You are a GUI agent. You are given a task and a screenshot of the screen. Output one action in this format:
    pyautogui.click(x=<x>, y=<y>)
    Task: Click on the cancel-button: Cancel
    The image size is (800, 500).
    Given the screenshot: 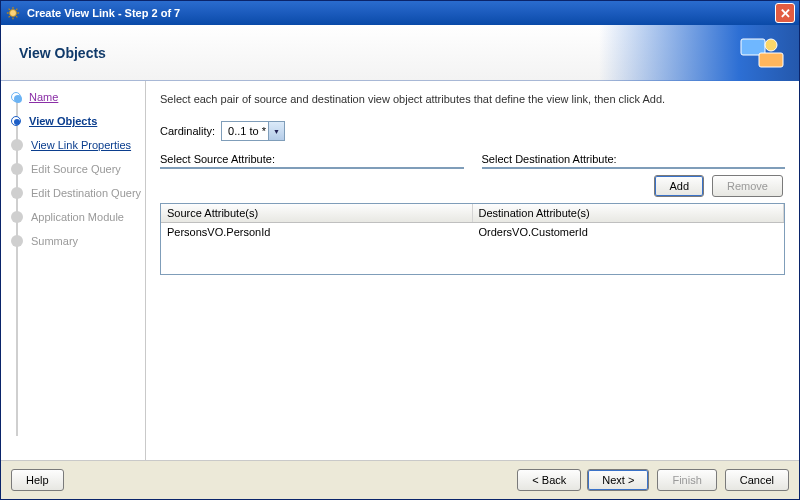 What is the action you would take?
    pyautogui.click(x=757, y=480)
    